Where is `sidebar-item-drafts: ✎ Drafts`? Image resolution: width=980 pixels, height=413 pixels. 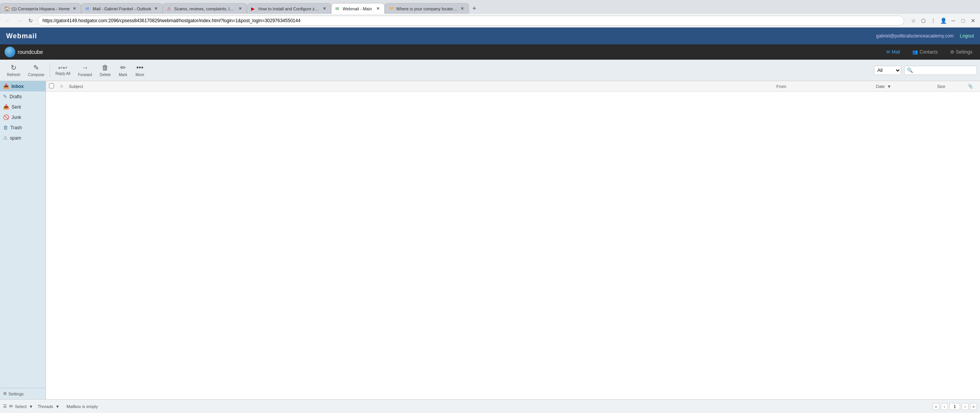
sidebar-item-drafts: ✎ Drafts is located at coordinates (23, 96).